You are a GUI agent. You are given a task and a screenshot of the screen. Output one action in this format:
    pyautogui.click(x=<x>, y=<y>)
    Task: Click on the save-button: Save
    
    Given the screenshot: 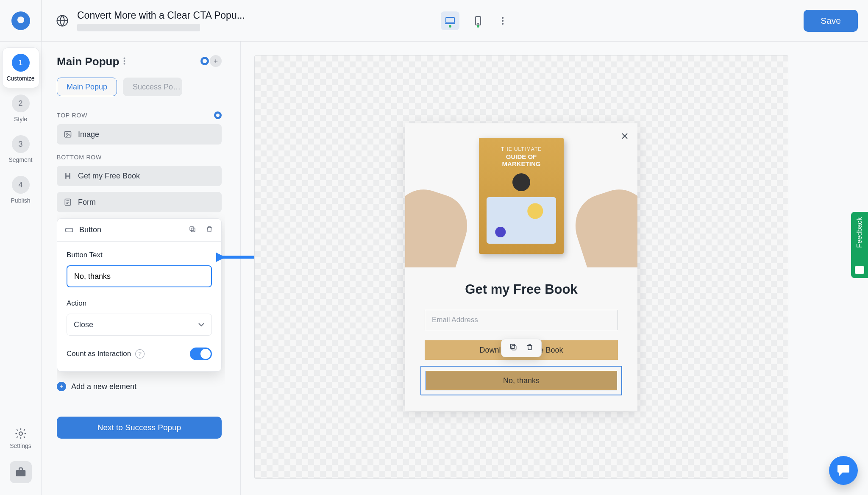 What is the action you would take?
    pyautogui.click(x=831, y=21)
    